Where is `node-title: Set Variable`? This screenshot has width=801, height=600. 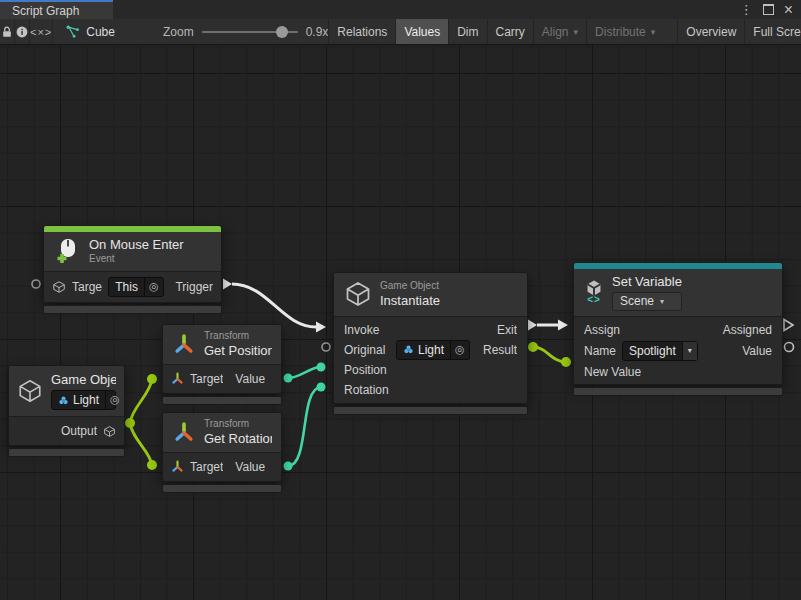 node-title: Set Variable is located at coordinates (647, 282).